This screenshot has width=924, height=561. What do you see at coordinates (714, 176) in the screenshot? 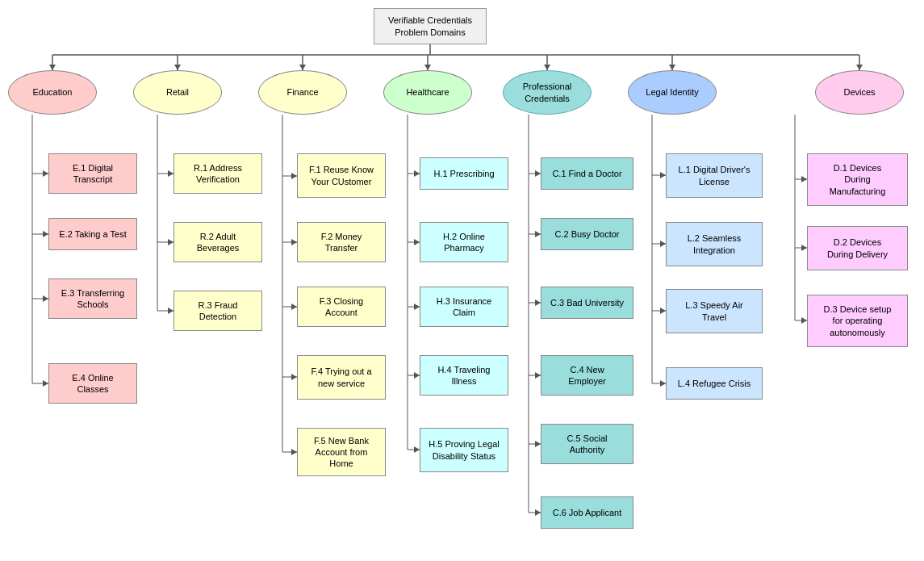
I see `item-L1: L.1 Digital Driver's License` at bounding box center [714, 176].